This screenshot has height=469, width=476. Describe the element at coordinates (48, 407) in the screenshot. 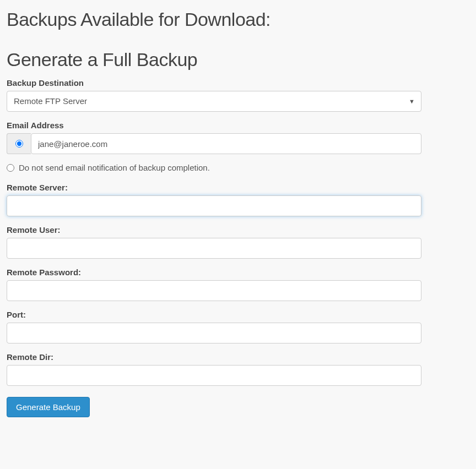

I see `generate-backup-button: Generate Backup` at that location.